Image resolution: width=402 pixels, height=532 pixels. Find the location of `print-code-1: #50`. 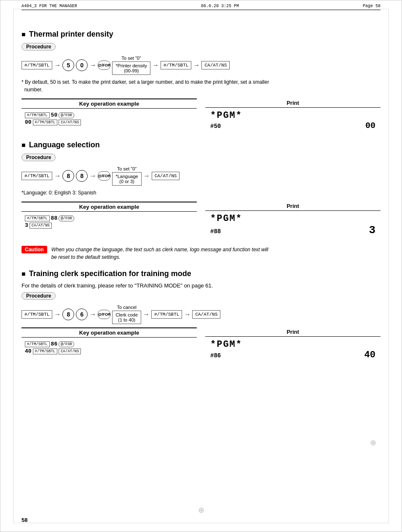

print-code-1: #50 is located at coordinates (216, 126).